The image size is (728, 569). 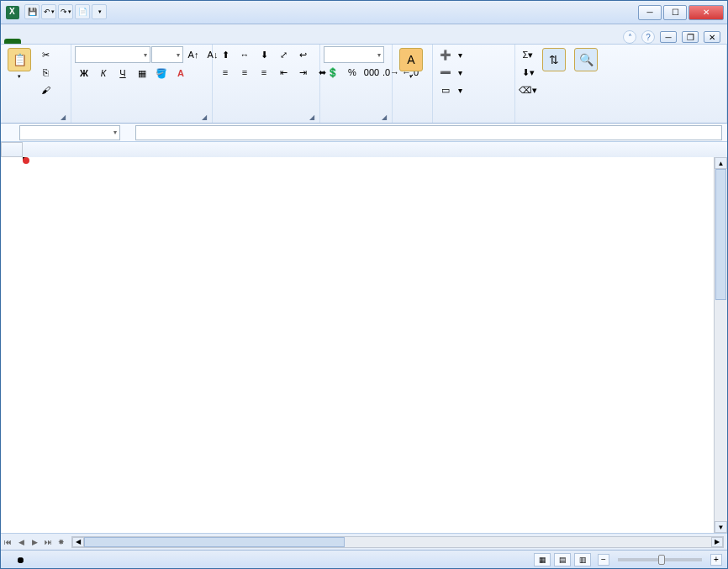 I want to click on page-layout-view-button: ▤, so click(x=562, y=560).